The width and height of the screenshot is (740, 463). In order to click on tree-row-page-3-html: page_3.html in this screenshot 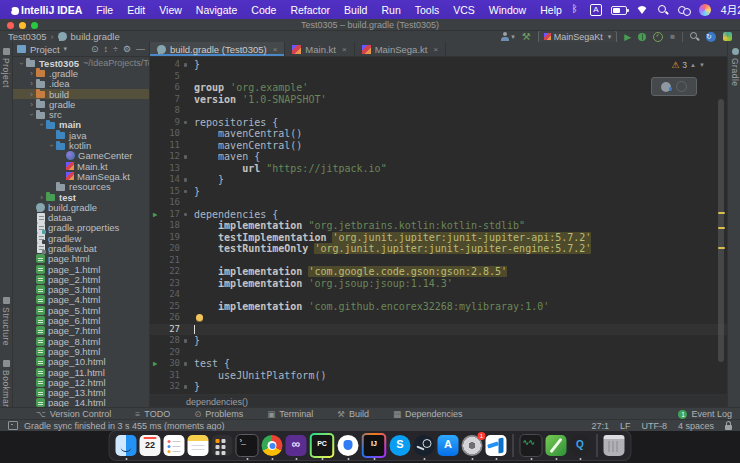, I will do `click(81, 290)`.